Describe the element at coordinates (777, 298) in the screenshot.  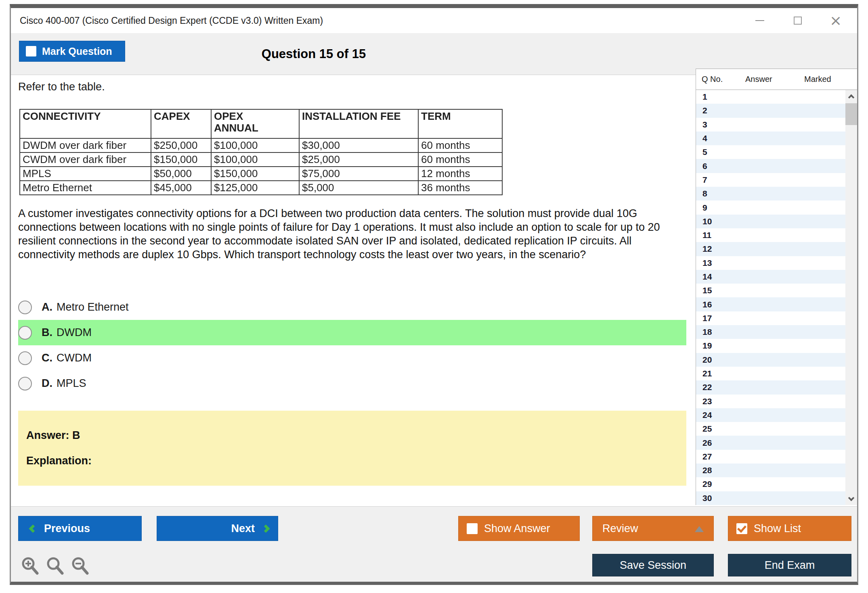
I see `question-list-body: 1 2 3 4 5` at that location.